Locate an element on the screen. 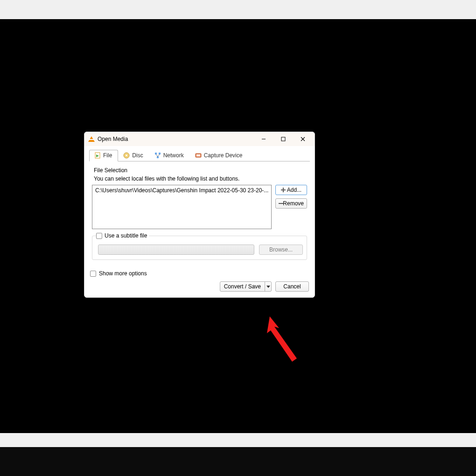 This screenshot has height=476, width=476. more-options-label: Show more options is located at coordinates (123, 273).